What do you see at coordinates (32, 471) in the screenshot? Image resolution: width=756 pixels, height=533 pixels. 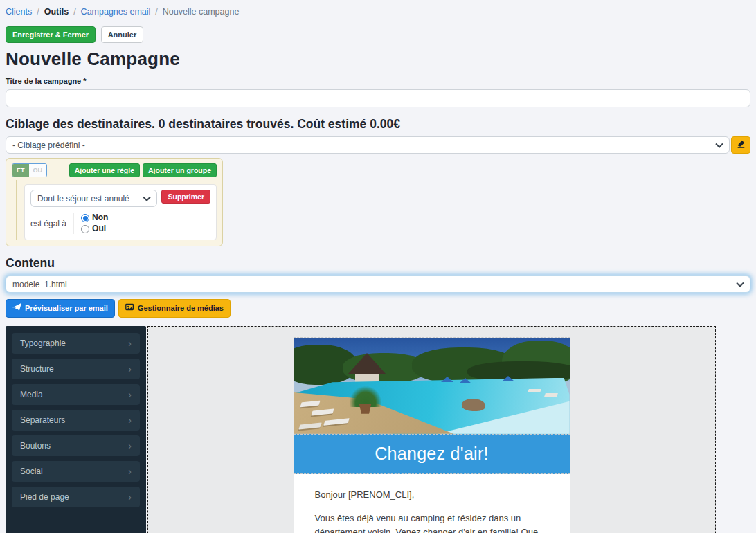 I see `sidebar-item-label: Social` at bounding box center [32, 471].